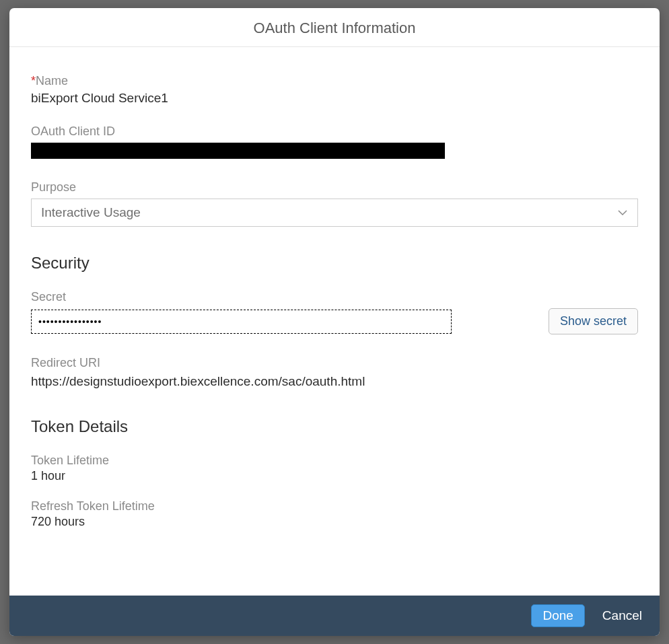 Image resolution: width=669 pixels, height=644 pixels. I want to click on secret-label: Secret, so click(334, 297).